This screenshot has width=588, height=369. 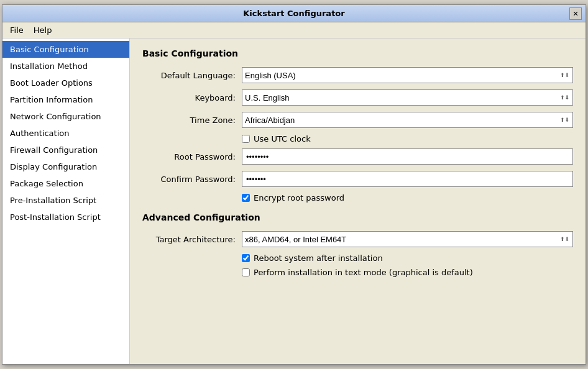 What do you see at coordinates (66, 117) in the screenshot?
I see `sidebar-item-network-configuration: Network Configuration` at bounding box center [66, 117].